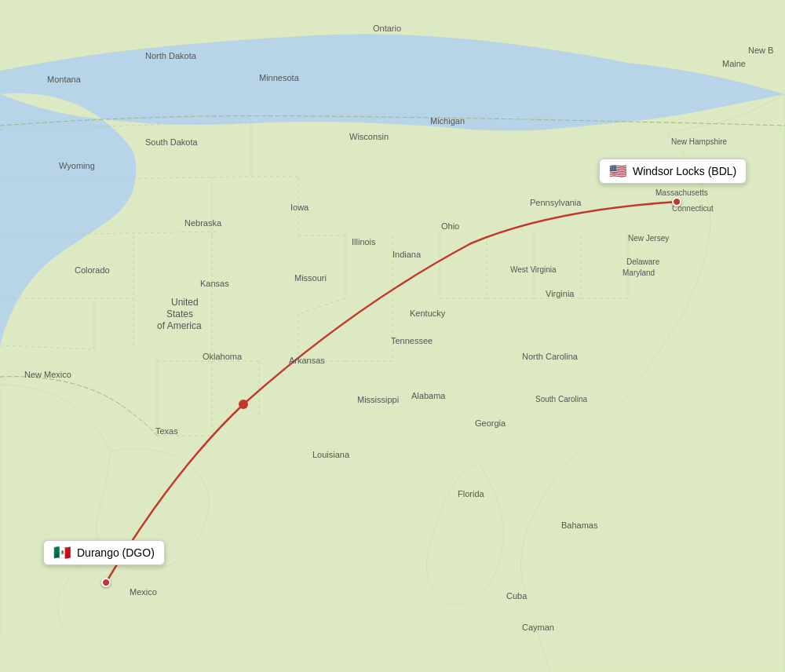 This screenshot has width=785, height=672. Describe the element at coordinates (673, 171) in the screenshot. I see `windsor-locks-airport-box: 🇺🇸 Windsor Locks (BDL)` at that location.